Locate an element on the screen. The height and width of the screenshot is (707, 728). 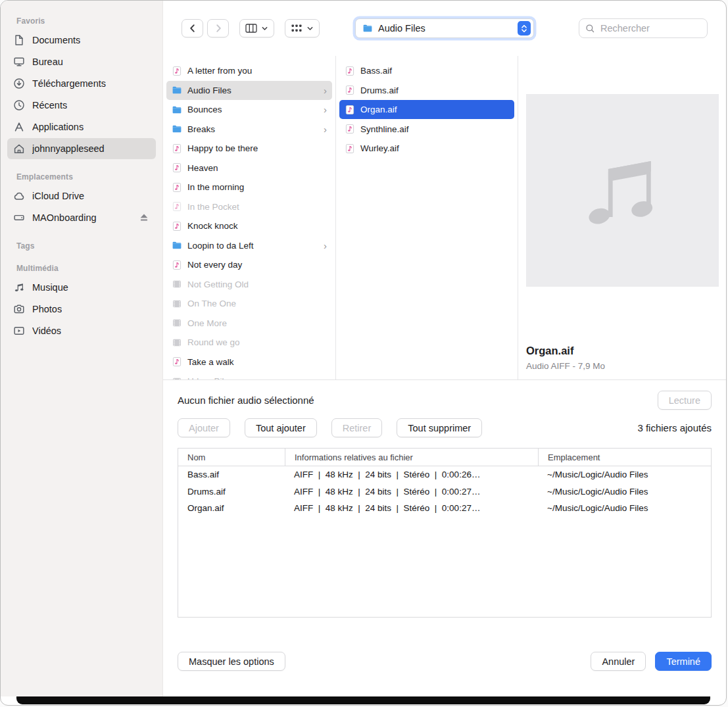
file-item-in-the-morning: In the morning is located at coordinates (249, 187).